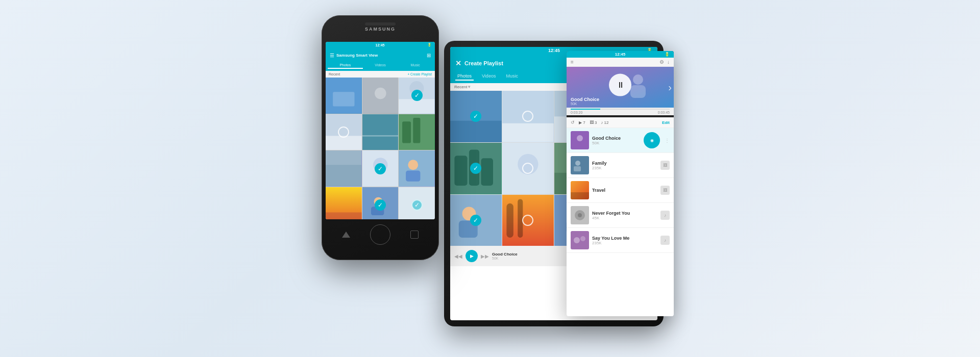 This screenshot has width=980, height=357. What do you see at coordinates (666, 122) in the screenshot?
I see `edit-button: Edit` at bounding box center [666, 122].